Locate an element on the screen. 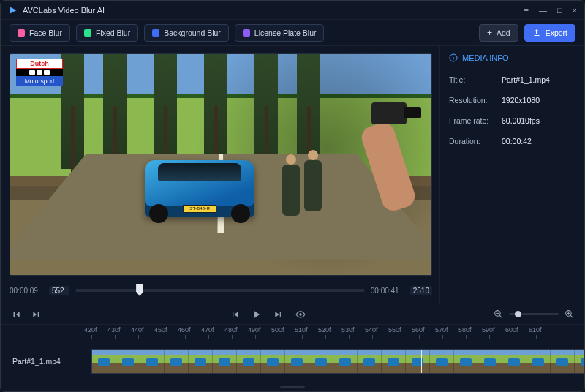 Image resolution: width=585 pixels, height=392 pixels. ruler-tick: 430f is located at coordinates (114, 330).